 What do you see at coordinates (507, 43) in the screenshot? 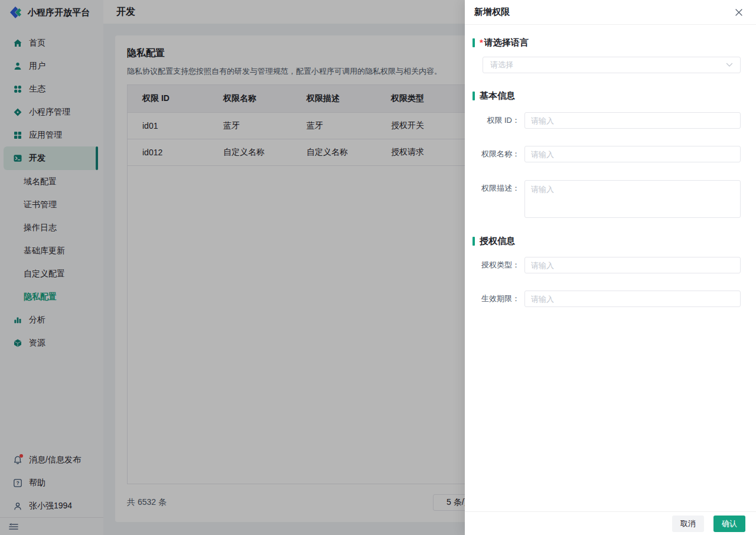
I see `section-title: 请选择语言` at bounding box center [507, 43].